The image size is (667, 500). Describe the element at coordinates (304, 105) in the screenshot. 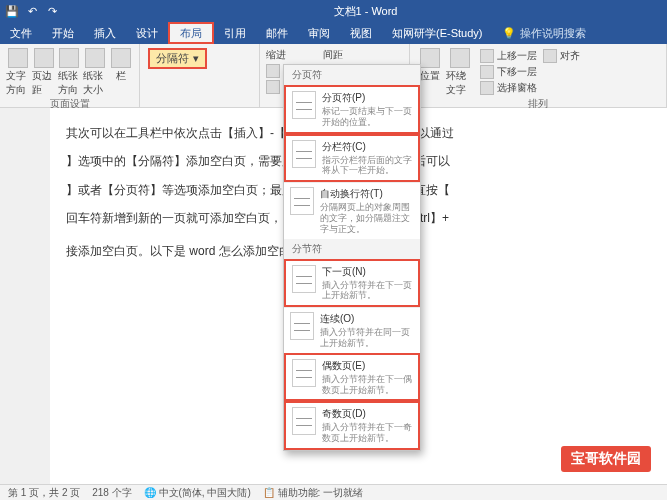

I see `page-break-icon` at that location.